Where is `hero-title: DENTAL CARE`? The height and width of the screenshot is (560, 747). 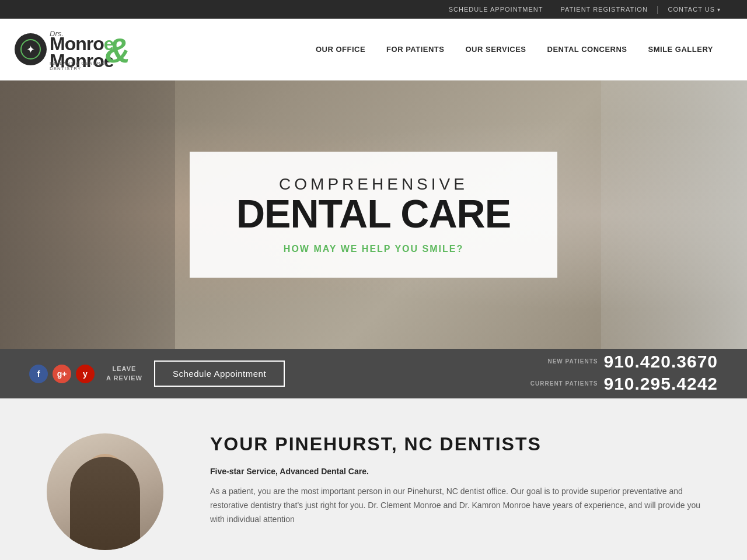
hero-title: DENTAL CARE is located at coordinates (374, 214).